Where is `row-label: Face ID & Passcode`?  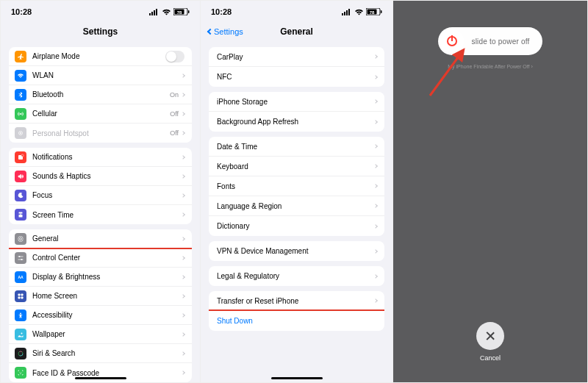 row-label: Face ID & Passcode is located at coordinates (107, 373).